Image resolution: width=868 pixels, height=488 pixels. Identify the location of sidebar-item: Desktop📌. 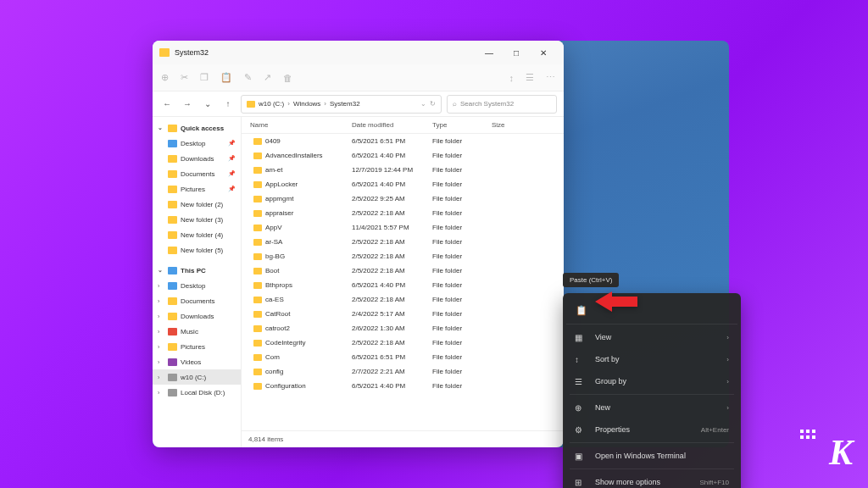
(197, 143).